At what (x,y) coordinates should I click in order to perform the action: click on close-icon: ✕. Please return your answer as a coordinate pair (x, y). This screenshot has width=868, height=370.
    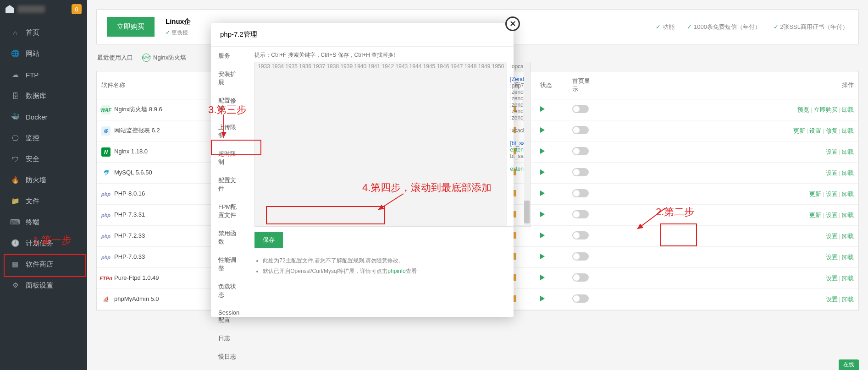
    Looking at the image, I should click on (513, 24).